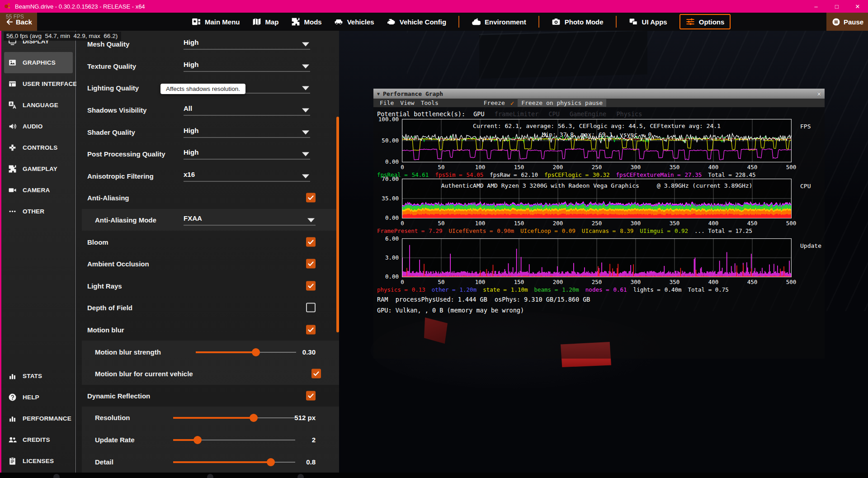  What do you see at coordinates (655, 22) in the screenshot?
I see `nav-item-label: UI Apps` at bounding box center [655, 22].